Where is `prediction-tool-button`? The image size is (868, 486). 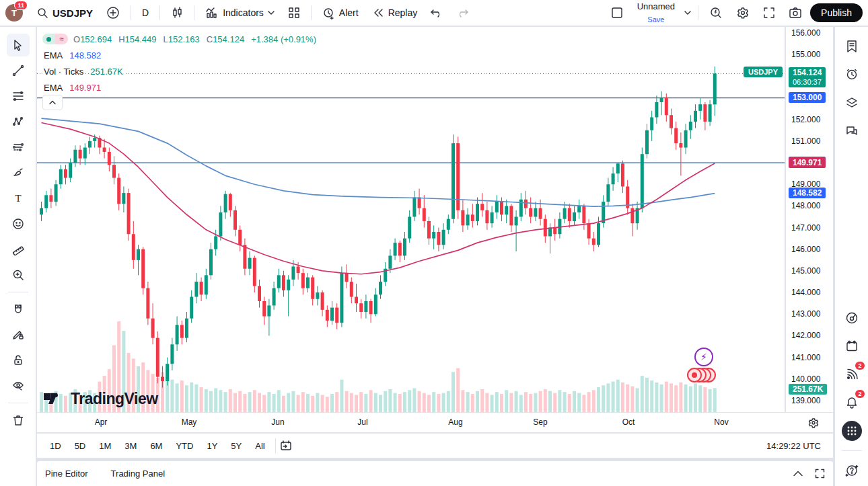
prediction-tool-button is located at coordinates (18, 147).